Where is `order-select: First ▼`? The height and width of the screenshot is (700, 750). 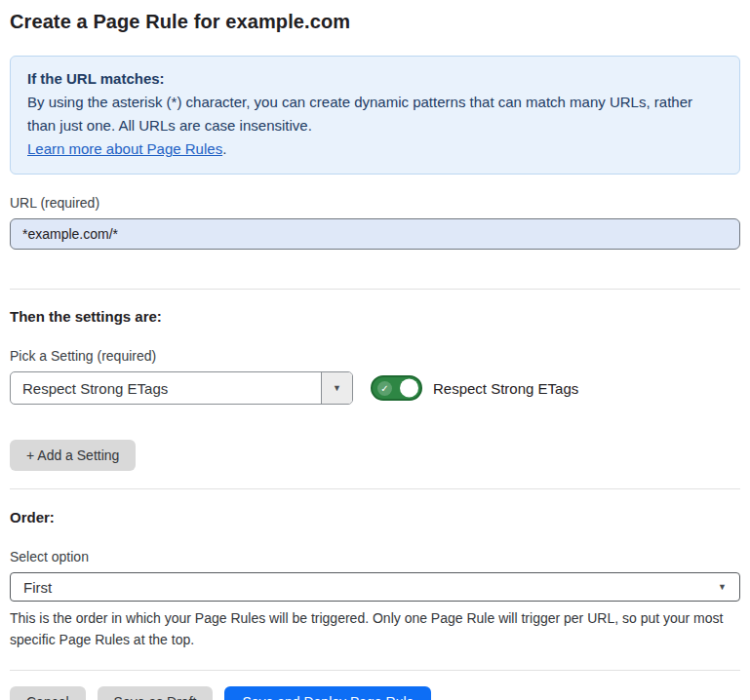 order-select: First ▼ is located at coordinates (375, 587).